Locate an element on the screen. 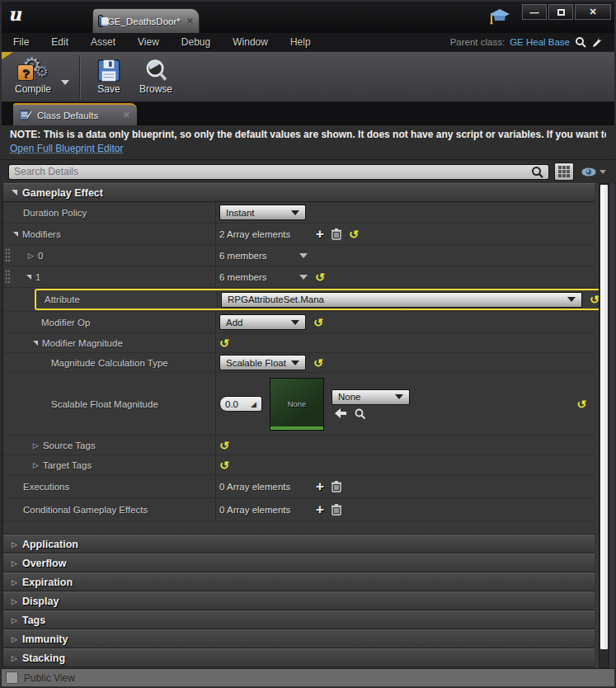 The height and width of the screenshot is (688, 616). close-button: ✕ is located at coordinates (593, 12).